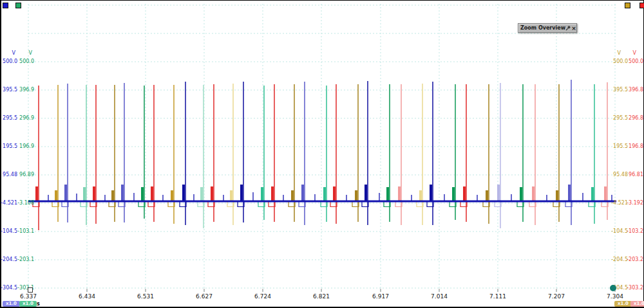 Image resolution: width=644 pixels, height=308 pixels. What do you see at coordinates (621, 118) in the screenshot?
I see `axis-label-yellow: 295.5` at bounding box center [621, 118].